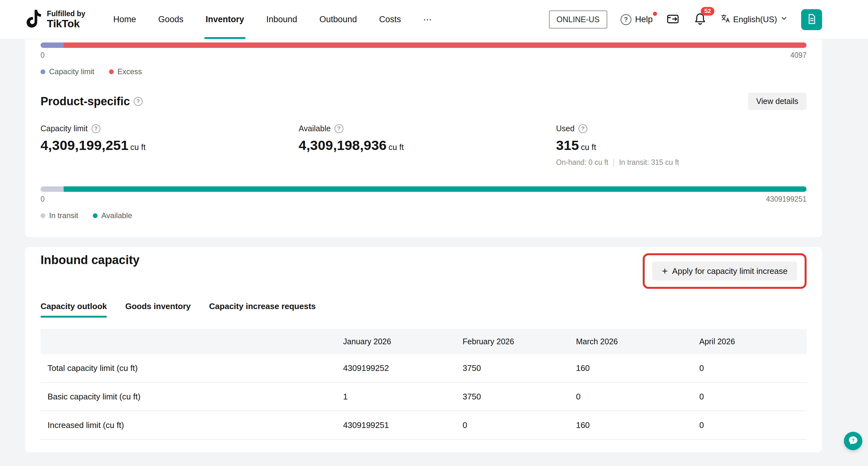 The width and height of the screenshot is (868, 466). I want to click on scale-max: 4309199251, so click(786, 199).